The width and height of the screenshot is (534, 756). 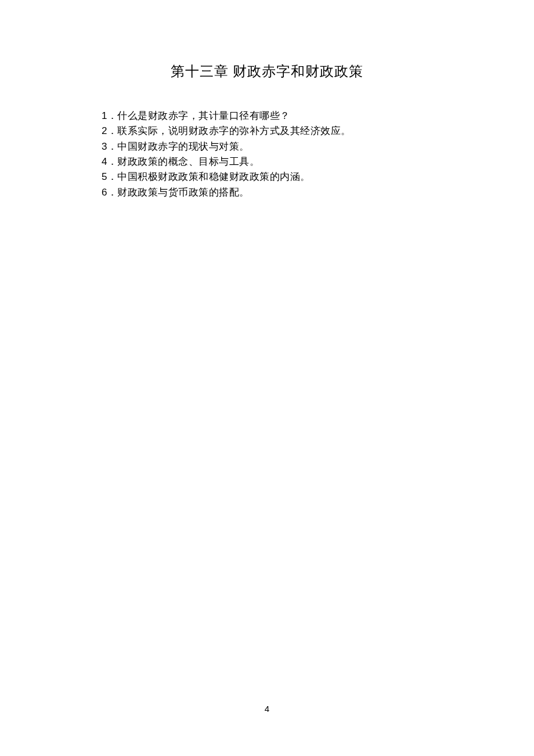 What do you see at coordinates (204, 116) in the screenshot?
I see `item-text: 什么是财政赤字，其计量口径有哪些？` at bounding box center [204, 116].